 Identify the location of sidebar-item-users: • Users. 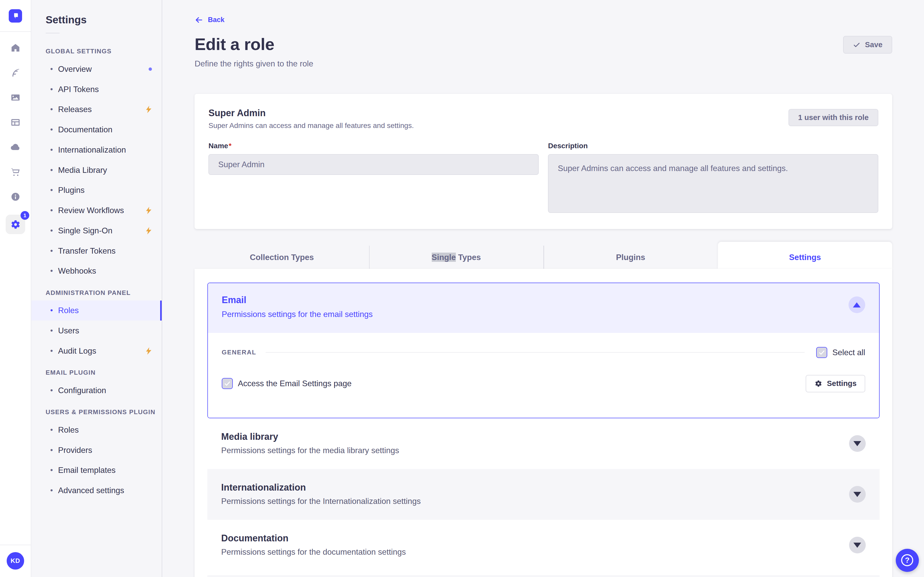
(97, 330).